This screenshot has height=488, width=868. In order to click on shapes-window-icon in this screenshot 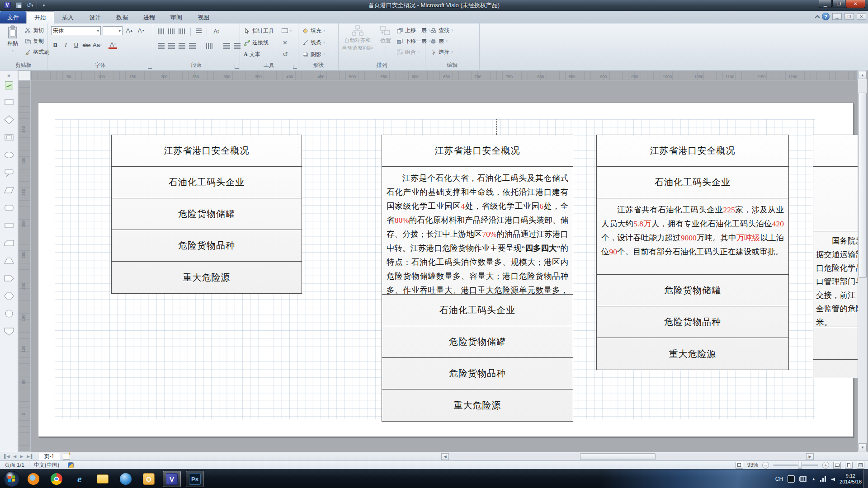, I will do `click(9, 85)`.